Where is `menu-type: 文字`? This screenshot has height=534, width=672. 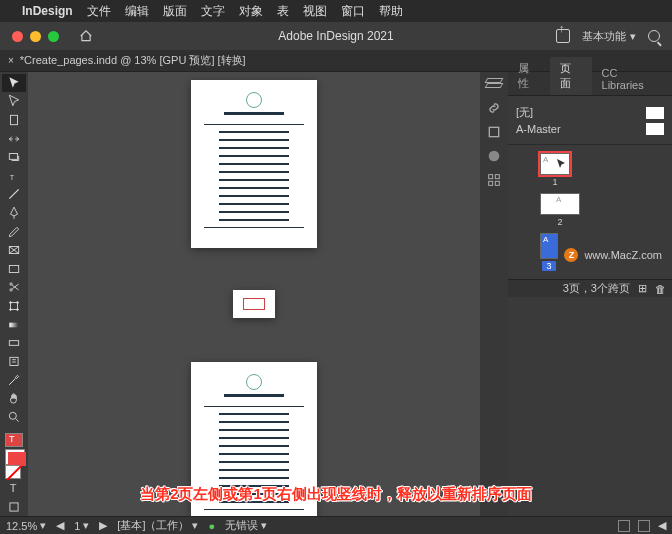 menu-type: 文字 is located at coordinates (213, 12).